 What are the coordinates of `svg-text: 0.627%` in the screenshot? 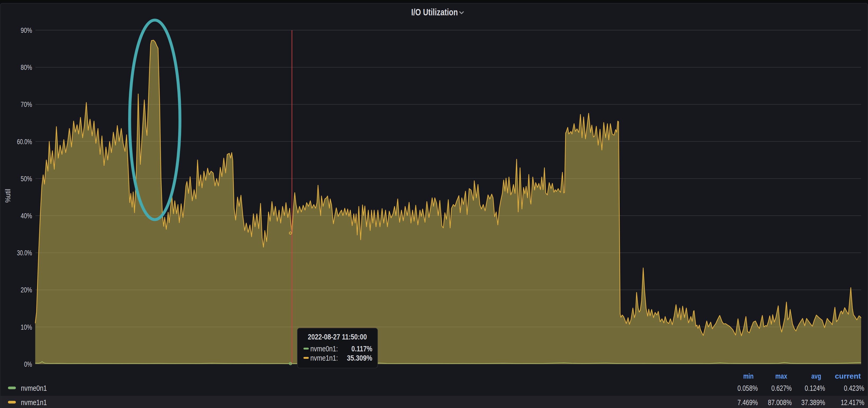 It's located at (782, 388).